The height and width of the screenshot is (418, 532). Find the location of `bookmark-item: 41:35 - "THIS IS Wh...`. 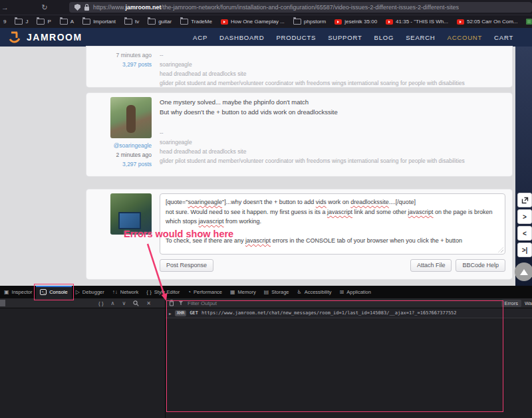

bookmark-item: 41:35 - "THIS IS Wh... is located at coordinates (417, 21).